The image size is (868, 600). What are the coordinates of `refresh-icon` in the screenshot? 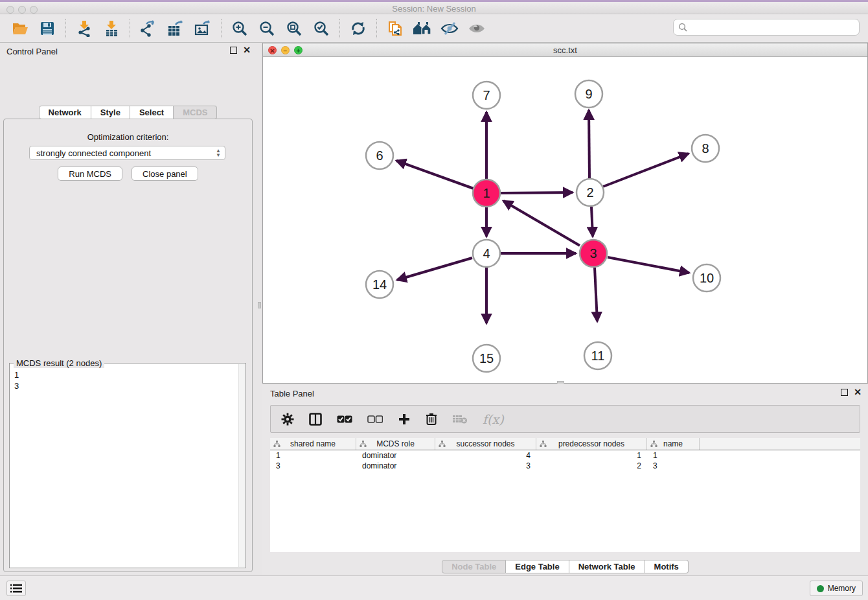 It's located at (358, 29).